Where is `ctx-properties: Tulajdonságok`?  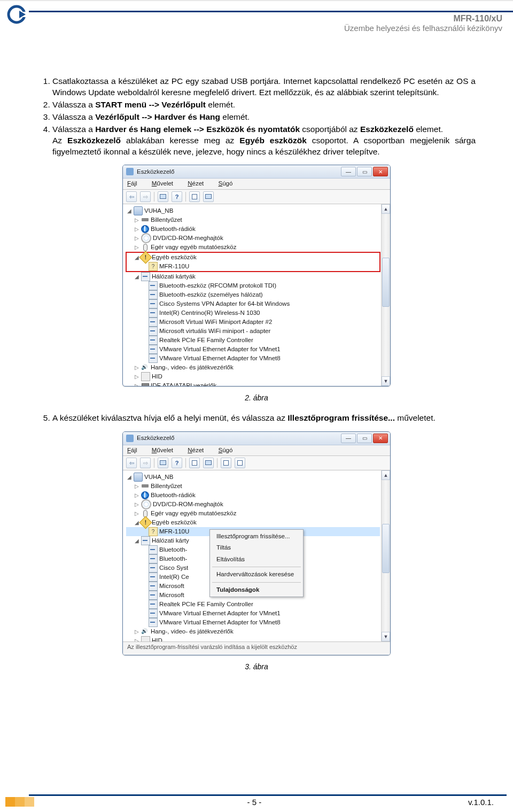
ctx-properties: Tulajdonságok is located at coordinates (256, 590).